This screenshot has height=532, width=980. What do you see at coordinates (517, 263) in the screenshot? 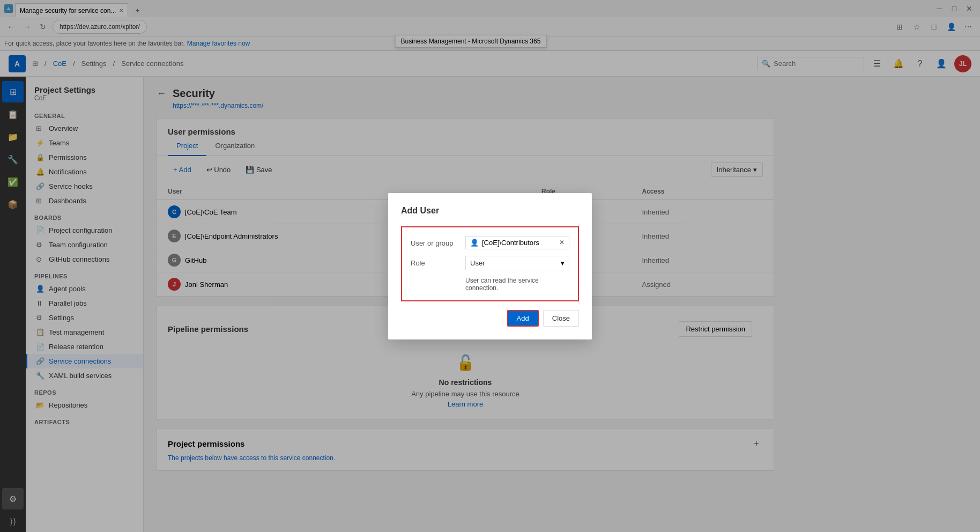
I see `role-select-control: User ▾` at bounding box center [517, 263].